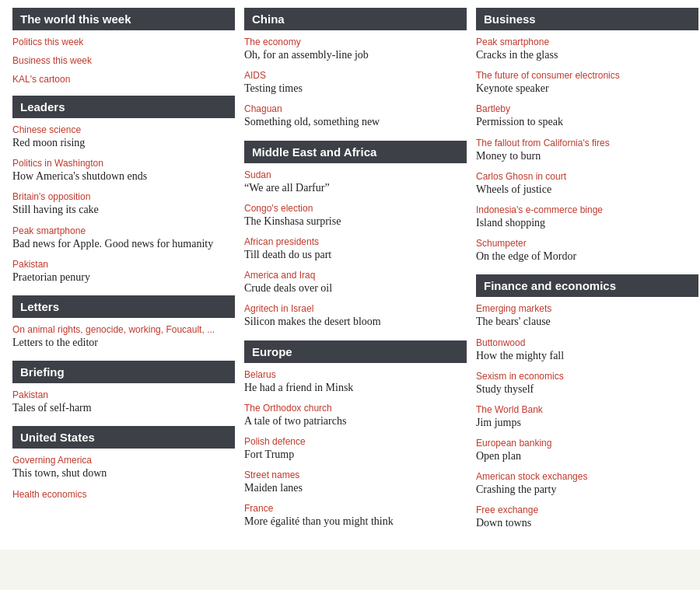 The width and height of the screenshot is (700, 590). I want to click on article-category: Politics in Washington, so click(124, 163).